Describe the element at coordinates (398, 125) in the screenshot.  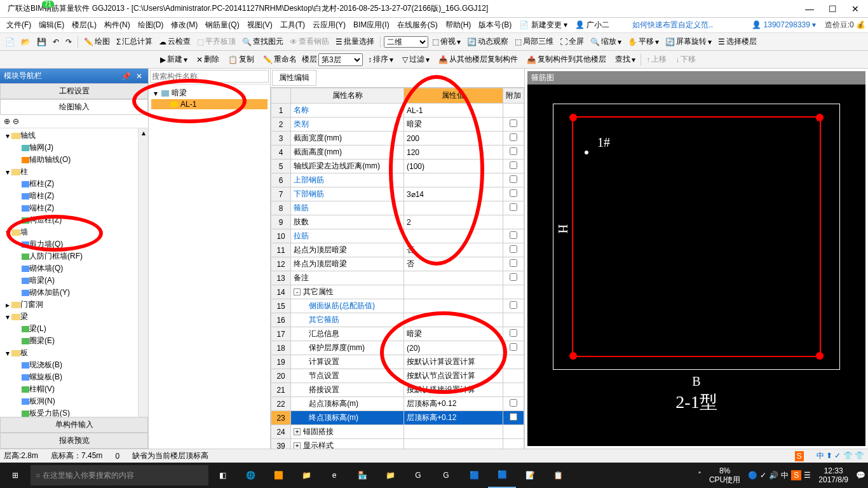
I see `property-row: 2类别暗梁` at that location.